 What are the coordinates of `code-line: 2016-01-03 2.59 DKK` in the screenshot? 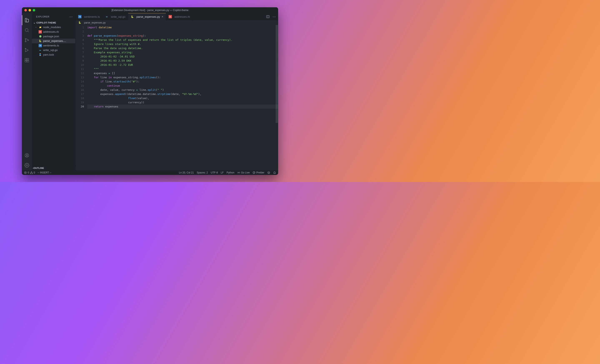 It's located at (183, 61).